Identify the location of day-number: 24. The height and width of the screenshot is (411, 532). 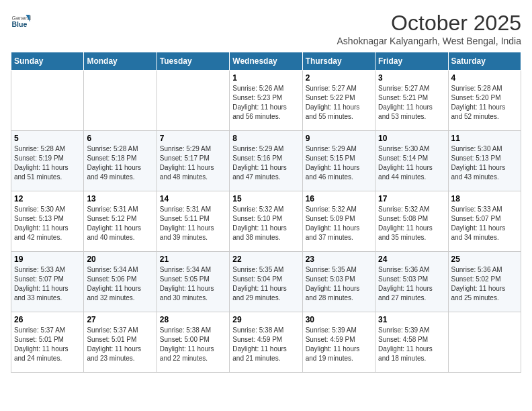
(411, 259).